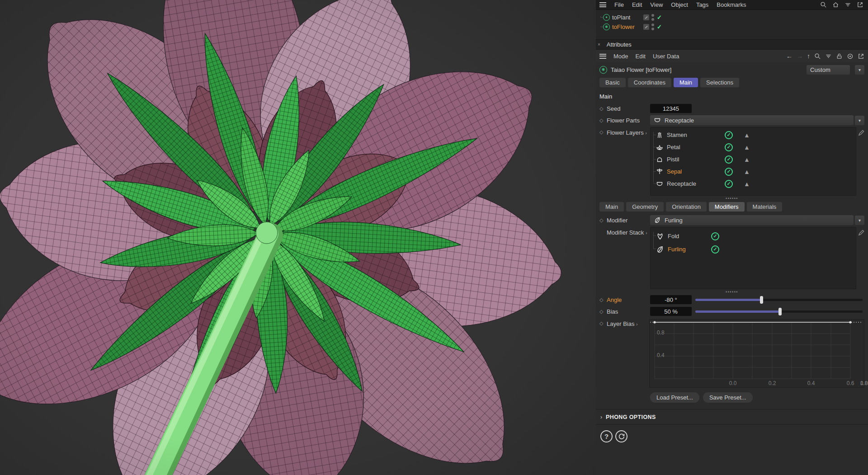  I want to click on menu-bookmarks: Bookmarks, so click(731, 5).